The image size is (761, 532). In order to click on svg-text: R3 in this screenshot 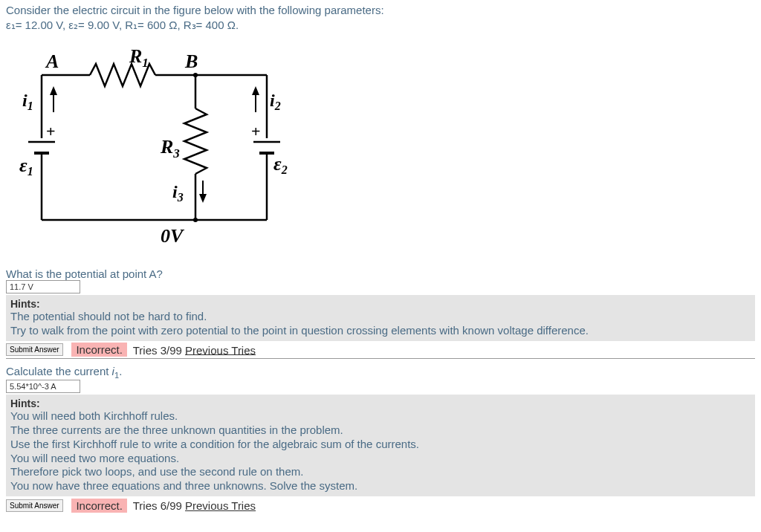, I will do `click(169, 149)`.